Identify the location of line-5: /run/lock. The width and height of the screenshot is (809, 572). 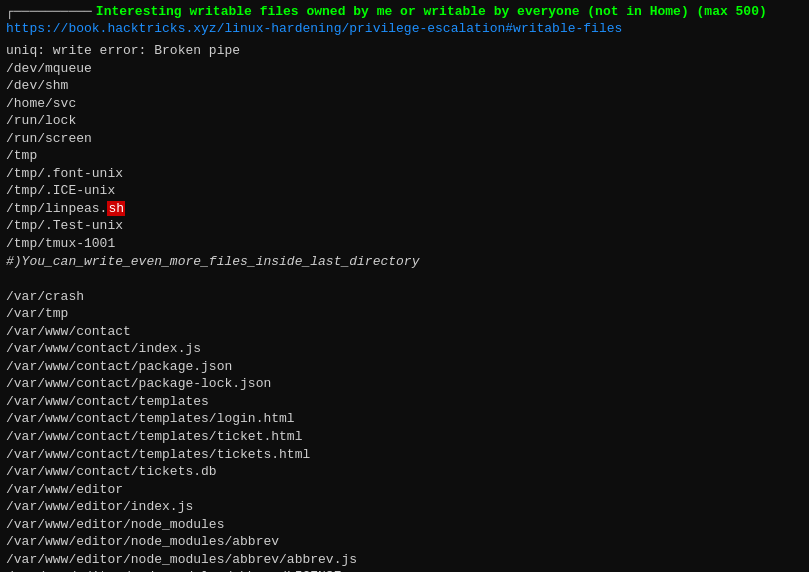
(404, 121).